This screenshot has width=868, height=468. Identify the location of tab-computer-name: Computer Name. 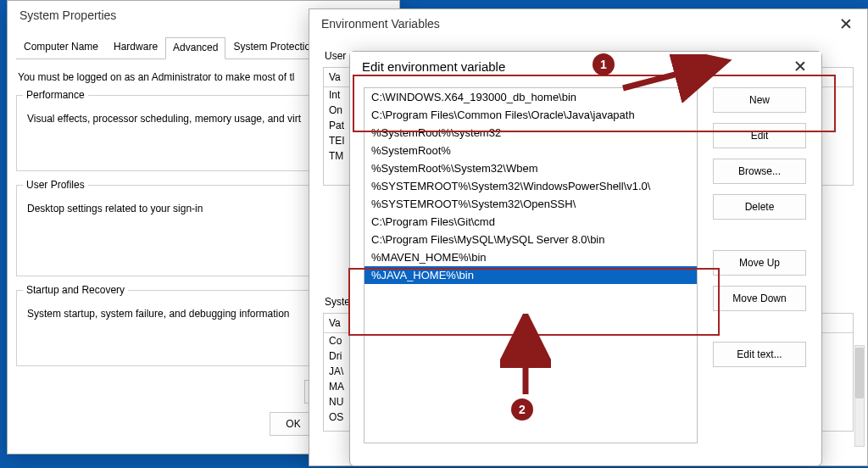
(61, 47).